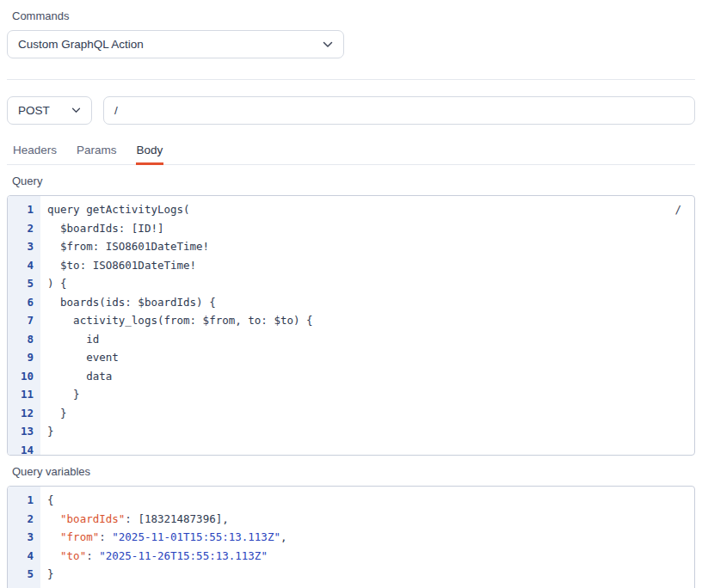  What do you see at coordinates (351, 110) in the screenshot?
I see `request-row: POST /` at bounding box center [351, 110].